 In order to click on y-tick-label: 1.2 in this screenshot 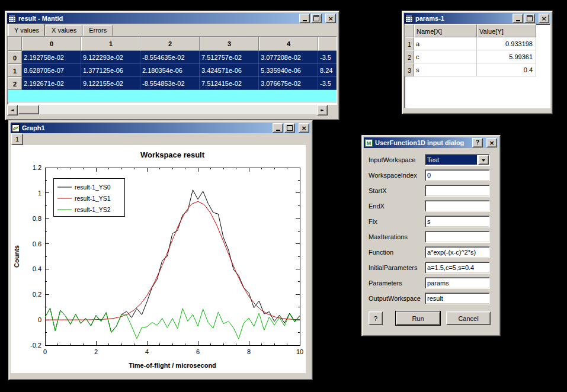, I will do `click(37, 168)`.